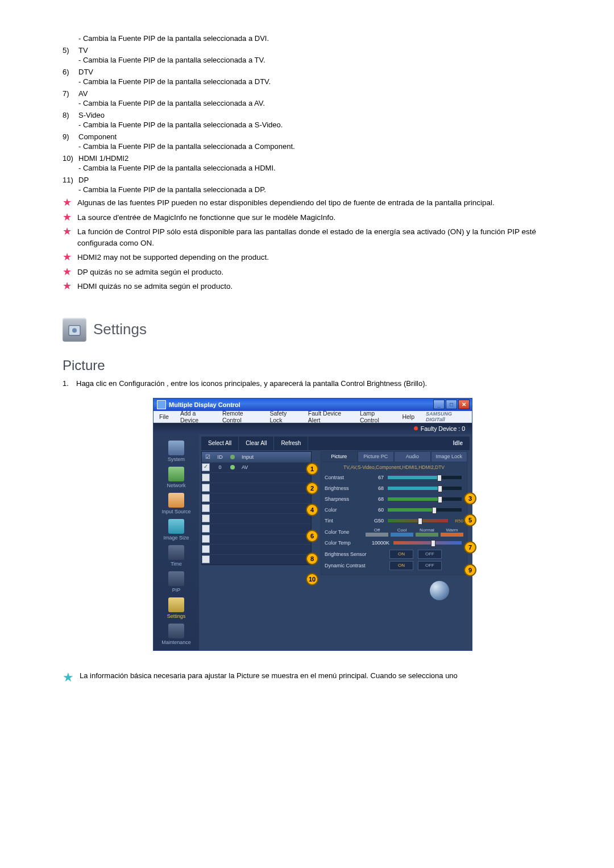  What do you see at coordinates (394, 499) in the screenshot?
I see `sharpness-row: Sharpness 68` at bounding box center [394, 499].